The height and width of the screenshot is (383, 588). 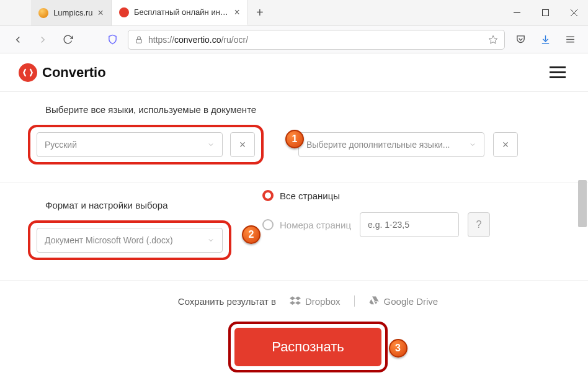 I want to click on highlight-box-3: Распознать, so click(x=308, y=347).